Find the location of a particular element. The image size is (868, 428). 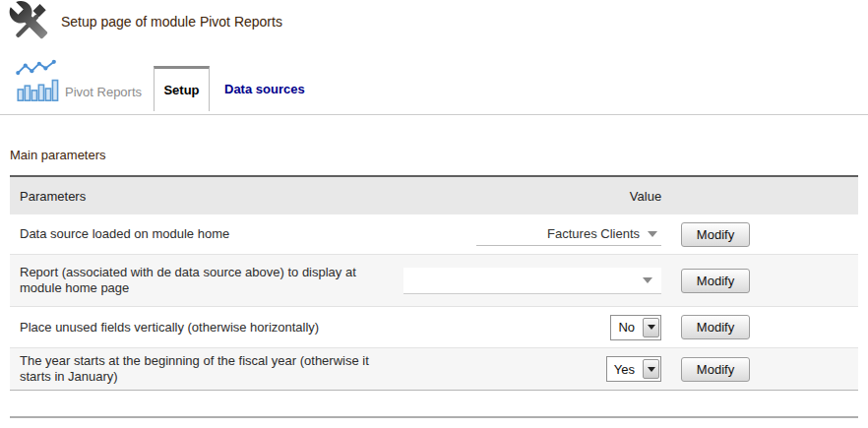

fiscal-year-select: Yes is located at coordinates (634, 369).